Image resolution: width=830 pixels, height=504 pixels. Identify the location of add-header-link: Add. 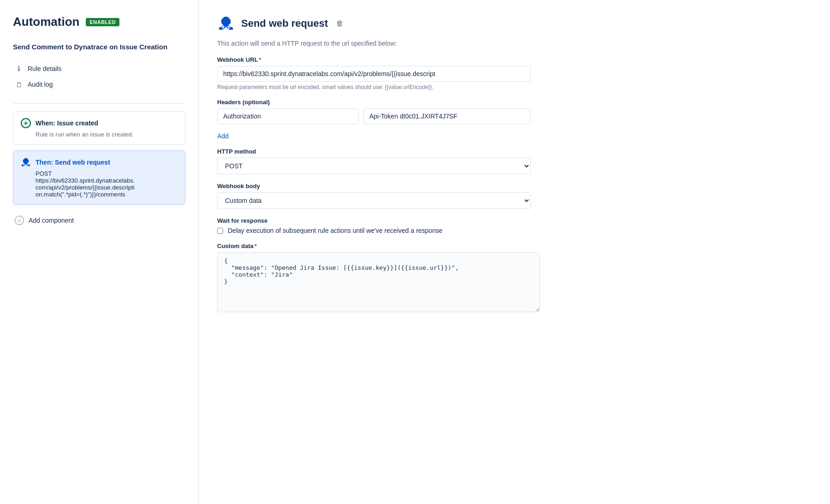
(223, 136).